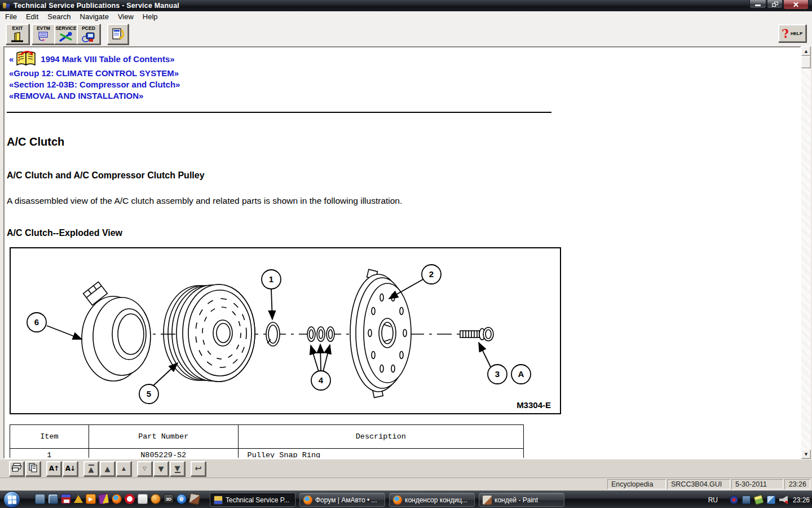  I want to click on scrollbar-thumb, so click(806, 62).